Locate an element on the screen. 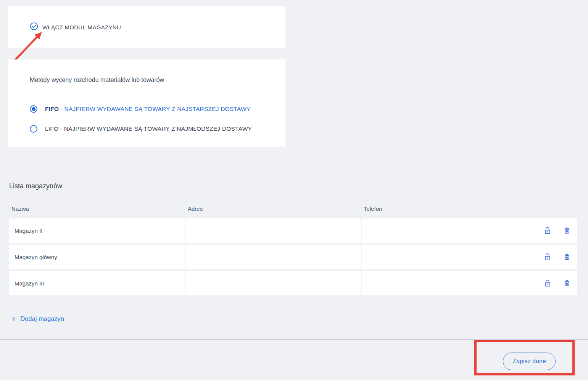 The height and width of the screenshot is (380, 588). add-warehouse-label: Dodaj magazyn is located at coordinates (42, 319).